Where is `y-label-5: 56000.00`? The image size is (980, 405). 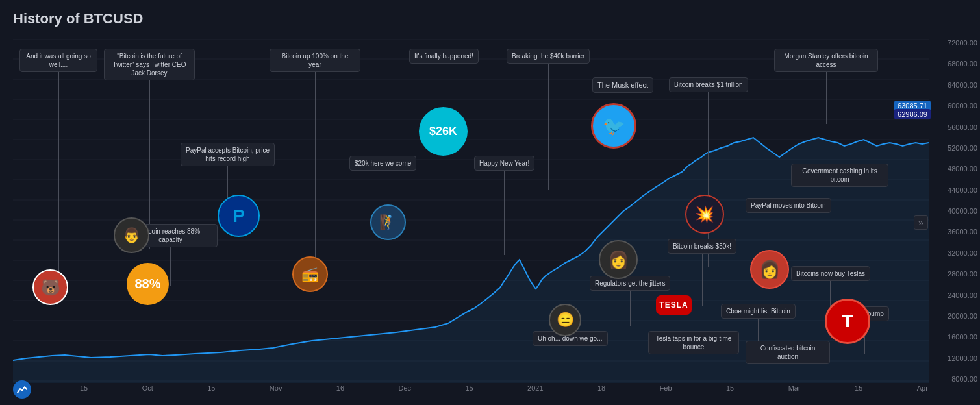
y-label-5: 56000.00 is located at coordinates (962, 127).